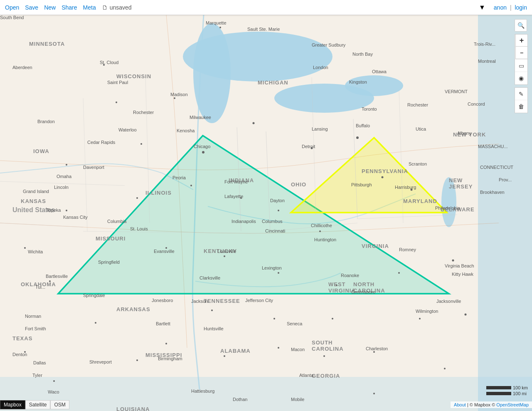 This screenshot has height=411, width=532. Describe the element at coordinates (507, 394) in the screenshot. I see `scale-mi: 100 mi` at that location.